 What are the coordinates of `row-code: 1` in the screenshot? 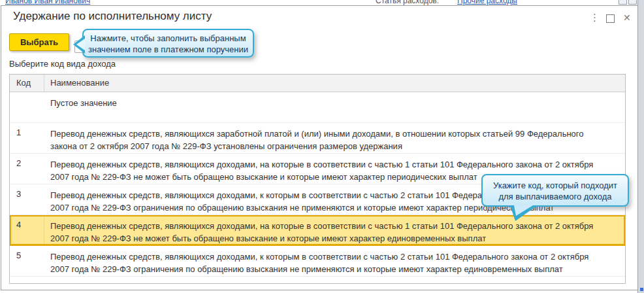 It's located at (18, 132).